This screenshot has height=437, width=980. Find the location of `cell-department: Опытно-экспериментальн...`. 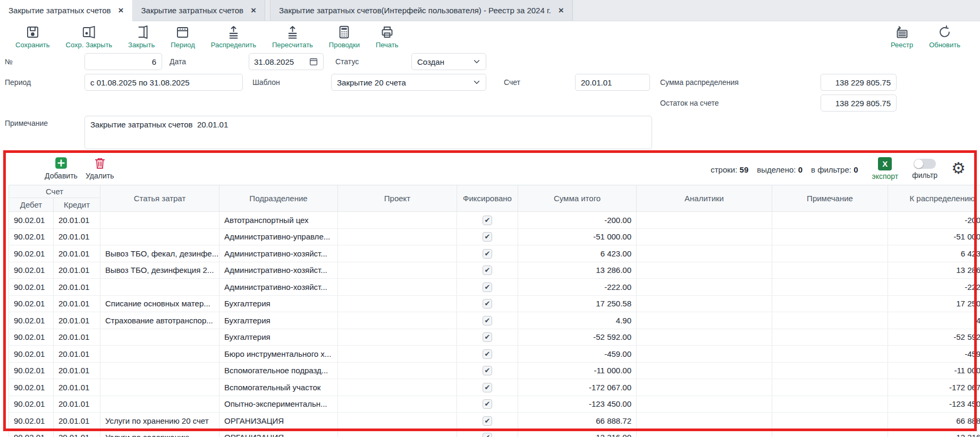

cell-department: Опытно-экспериментальн... is located at coordinates (278, 404).